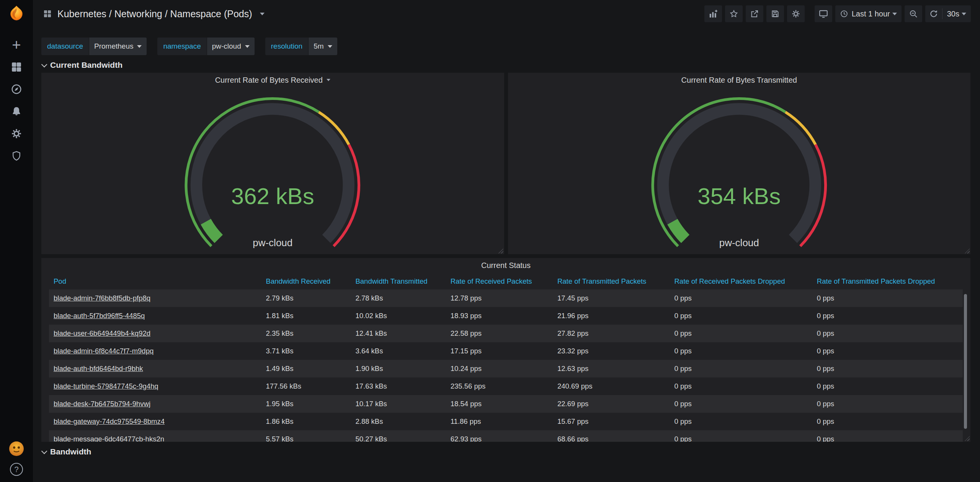 The height and width of the screenshot is (482, 980). What do you see at coordinates (743, 281) in the screenshot?
I see `column-header: Rate of Received Packets Dropped` at bounding box center [743, 281].